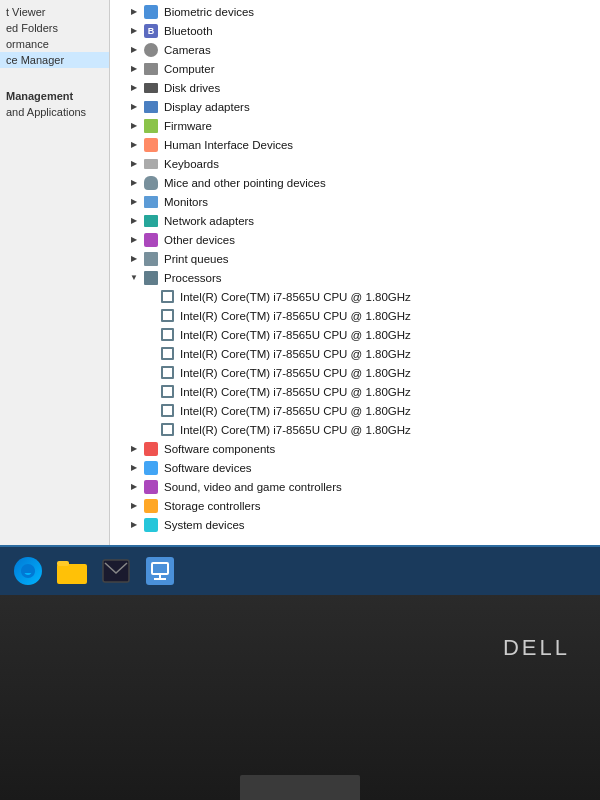 This screenshot has width=600, height=800. What do you see at coordinates (355, 258) in the screenshot?
I see `category-print: ▶ Print queues` at bounding box center [355, 258].